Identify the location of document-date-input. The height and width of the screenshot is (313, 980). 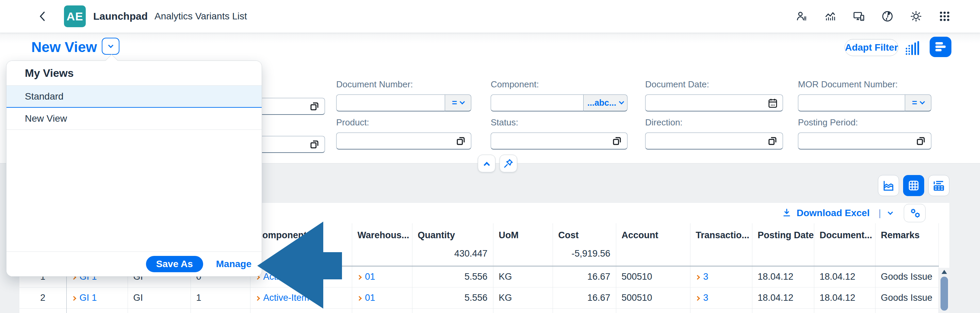
(714, 103).